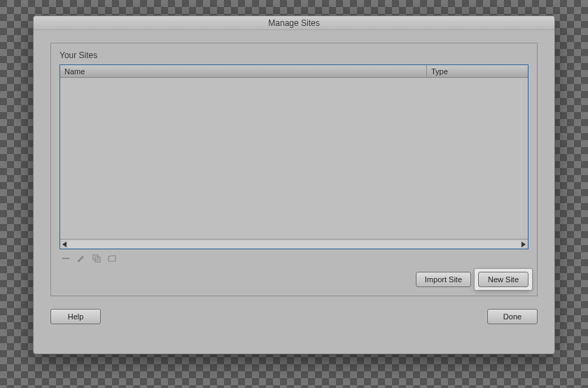 This screenshot has height=388, width=588. I want to click on footer-row: Help Done, so click(294, 317).